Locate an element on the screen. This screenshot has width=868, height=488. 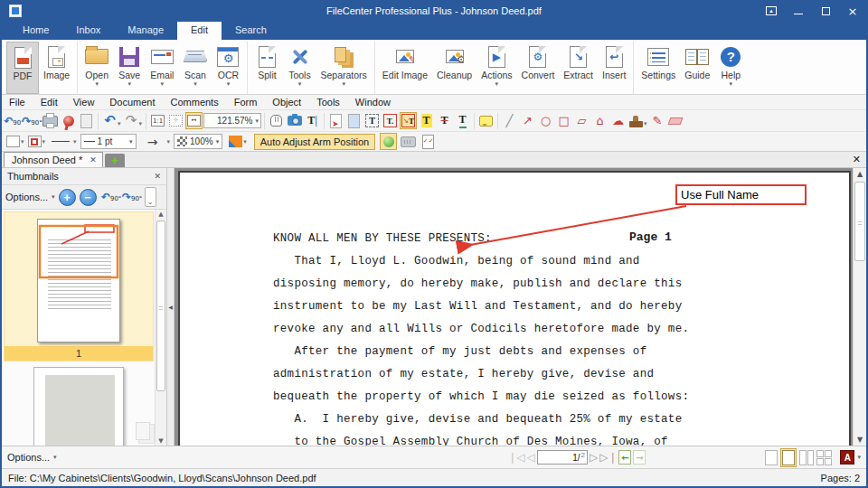
actions-button: ▶Actions▾ is located at coordinates (496, 68).